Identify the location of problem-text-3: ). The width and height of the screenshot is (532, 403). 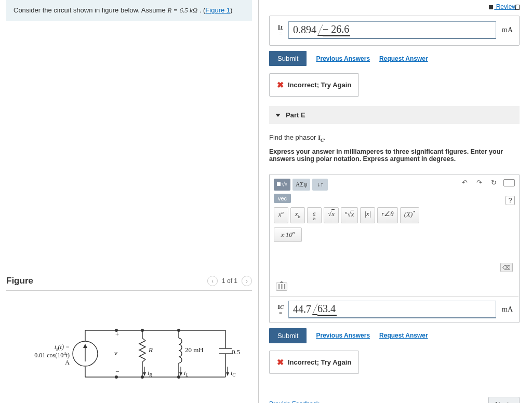
(231, 10).